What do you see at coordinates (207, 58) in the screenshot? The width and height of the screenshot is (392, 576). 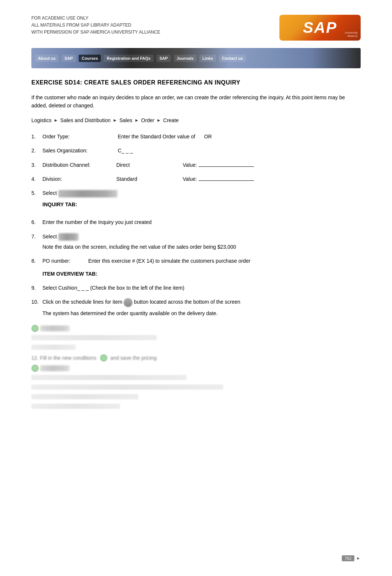 I see `nav-item-7: Links` at bounding box center [207, 58].